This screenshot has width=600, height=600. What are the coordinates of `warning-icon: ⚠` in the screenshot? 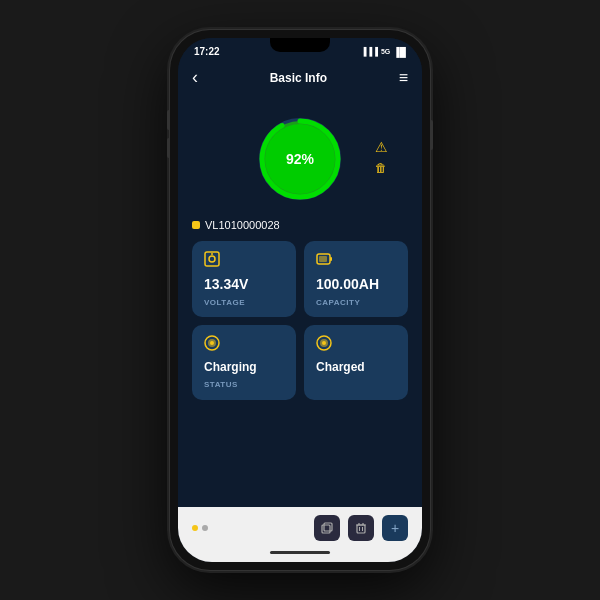 It's located at (382, 147).